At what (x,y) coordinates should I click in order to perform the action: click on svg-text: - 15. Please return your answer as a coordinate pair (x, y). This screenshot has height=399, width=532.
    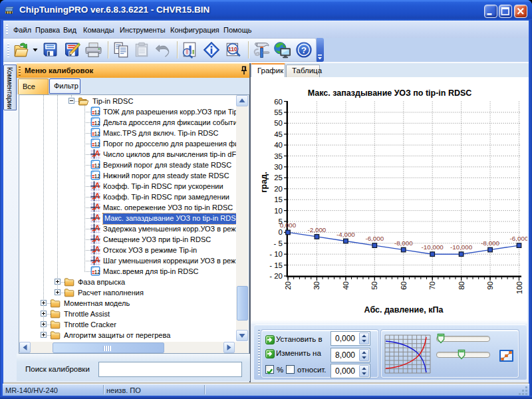
    Looking at the image, I should click on (276, 265).